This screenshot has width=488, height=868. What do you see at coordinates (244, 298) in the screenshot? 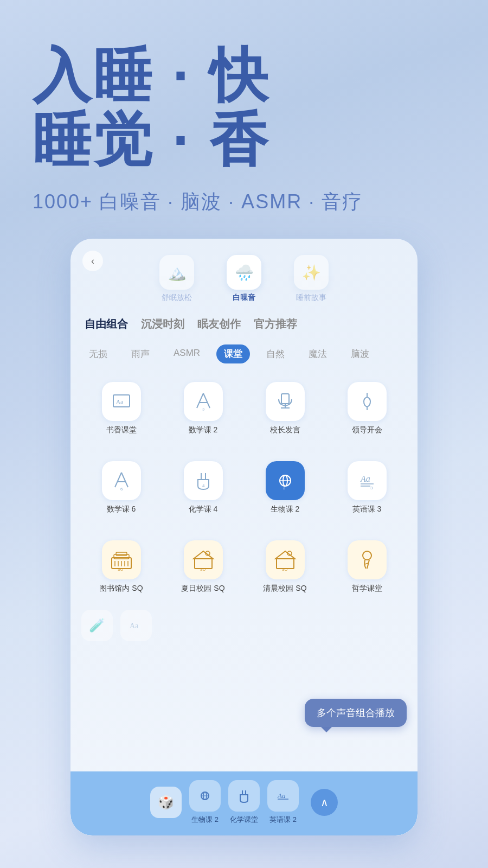
I see `tab-white-noise-label: 白噪音` at bounding box center [244, 298].